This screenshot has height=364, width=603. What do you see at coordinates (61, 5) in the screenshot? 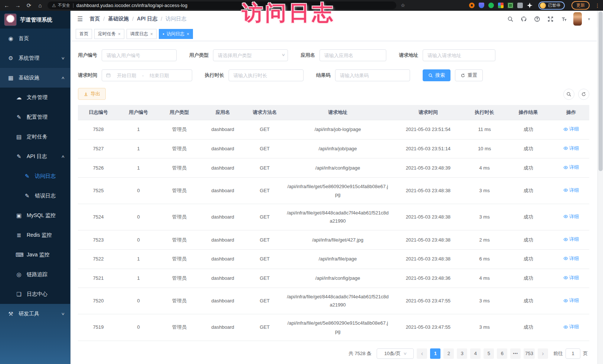
I see `security-status: ⚠ 不安全` at bounding box center [61, 5].